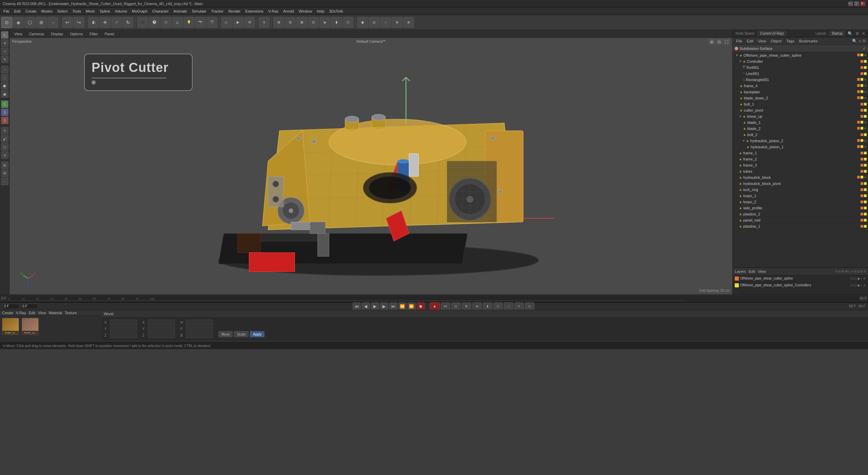 The height and width of the screenshot is (475, 868). What do you see at coordinates (273, 11) in the screenshot?
I see `menu-vray: V-Ray` at bounding box center [273, 11].